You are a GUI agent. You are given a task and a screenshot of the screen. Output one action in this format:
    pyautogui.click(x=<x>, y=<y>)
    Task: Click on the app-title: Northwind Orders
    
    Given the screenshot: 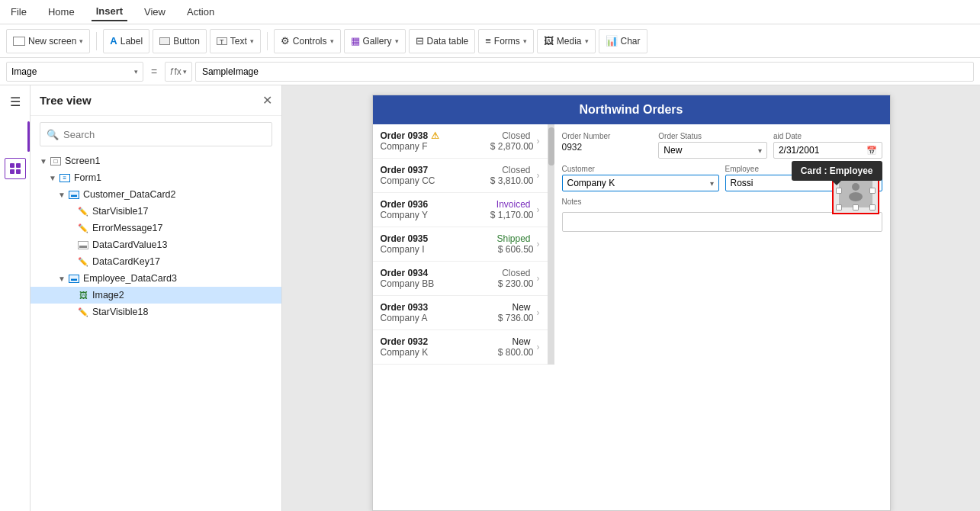 What is the action you would take?
    pyautogui.click(x=631, y=110)
    